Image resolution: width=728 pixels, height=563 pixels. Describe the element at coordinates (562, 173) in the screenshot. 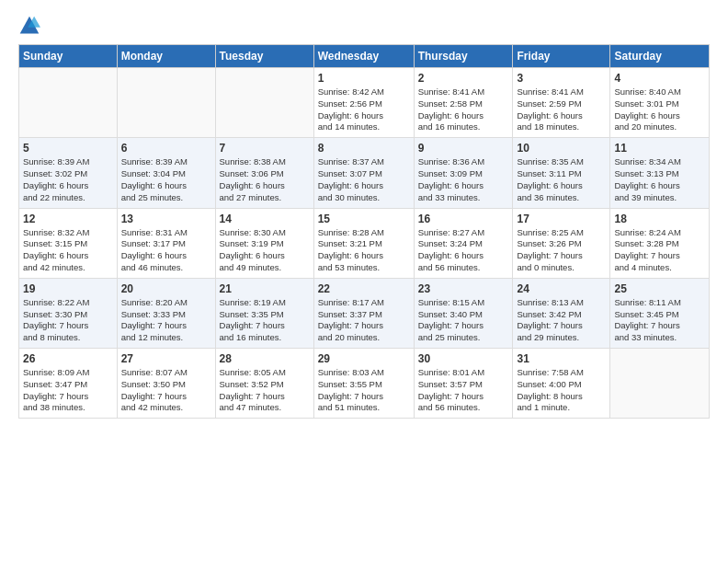

I see `calendar-cell: 10Sunrise: 8:35 AM Sunset: 3:11 PM Dayli…` at that location.